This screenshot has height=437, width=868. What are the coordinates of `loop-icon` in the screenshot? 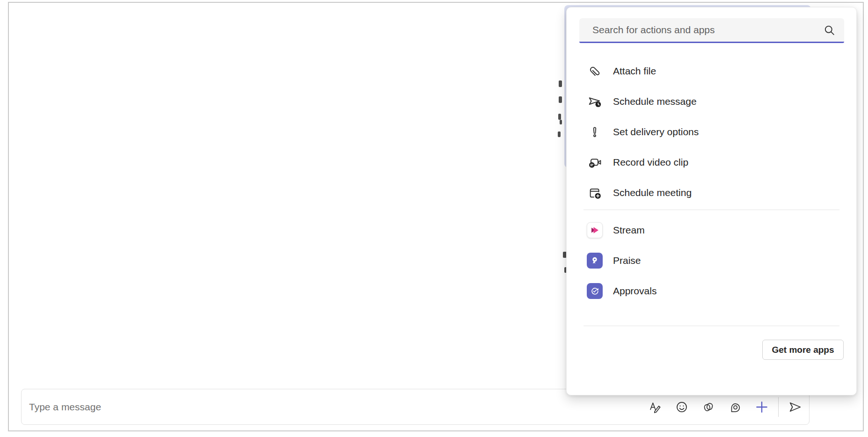 It's located at (735, 407).